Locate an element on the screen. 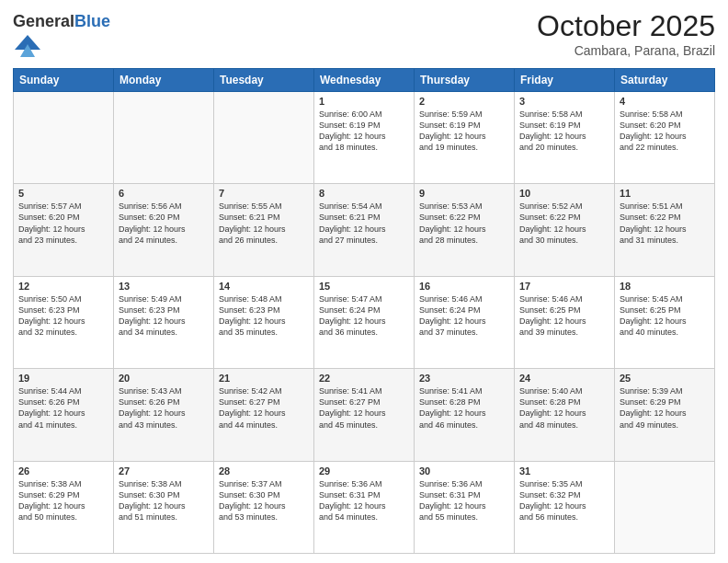 The image size is (728, 563). day-info: Sunrise: 5:55 AM Sunset: 6:21 PM Dayligh… is located at coordinates (264, 223).